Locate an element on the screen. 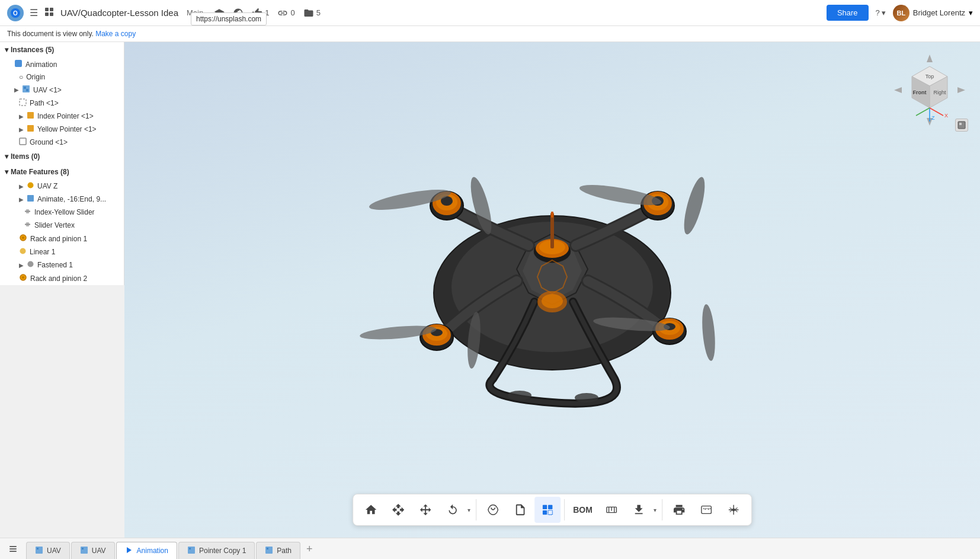  home-button is located at coordinates (371, 510).